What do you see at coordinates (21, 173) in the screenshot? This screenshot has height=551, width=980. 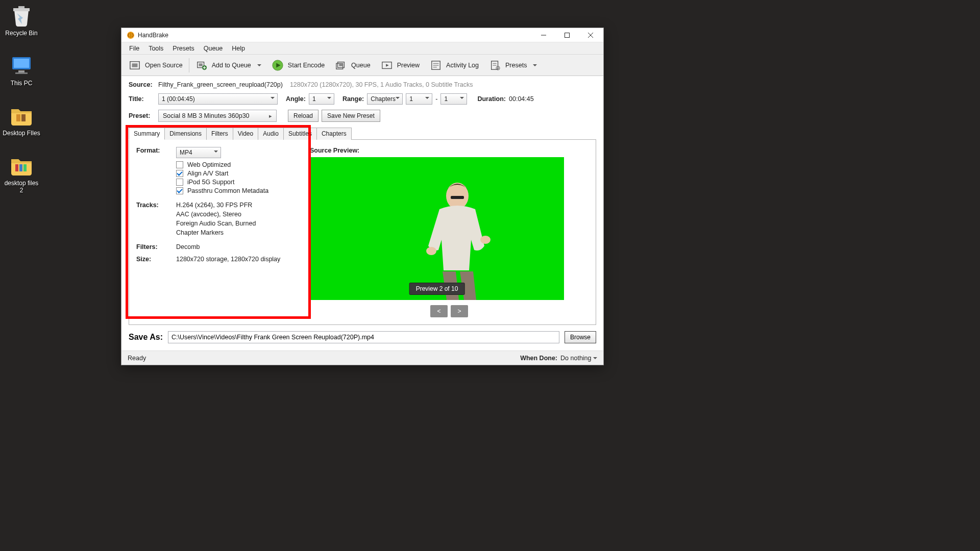 I see `desktop-icon-desktop-files-2: desktop files 2` at bounding box center [21, 173].